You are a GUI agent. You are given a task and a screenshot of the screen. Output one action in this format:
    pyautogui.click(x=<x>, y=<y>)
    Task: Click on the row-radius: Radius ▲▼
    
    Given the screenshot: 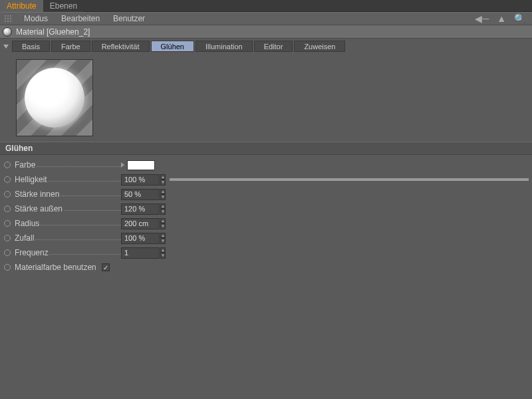 What is the action you would take?
    pyautogui.click(x=266, y=223)
    